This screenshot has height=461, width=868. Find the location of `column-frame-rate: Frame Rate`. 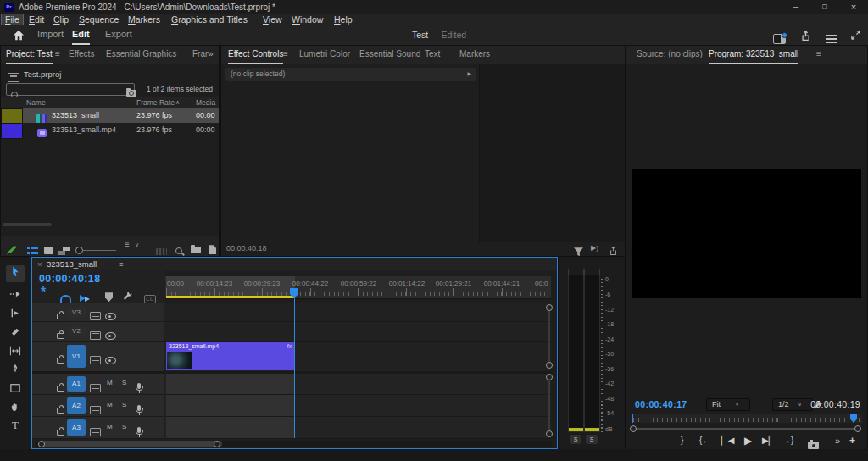

column-frame-rate: Frame Rate is located at coordinates (156, 103).